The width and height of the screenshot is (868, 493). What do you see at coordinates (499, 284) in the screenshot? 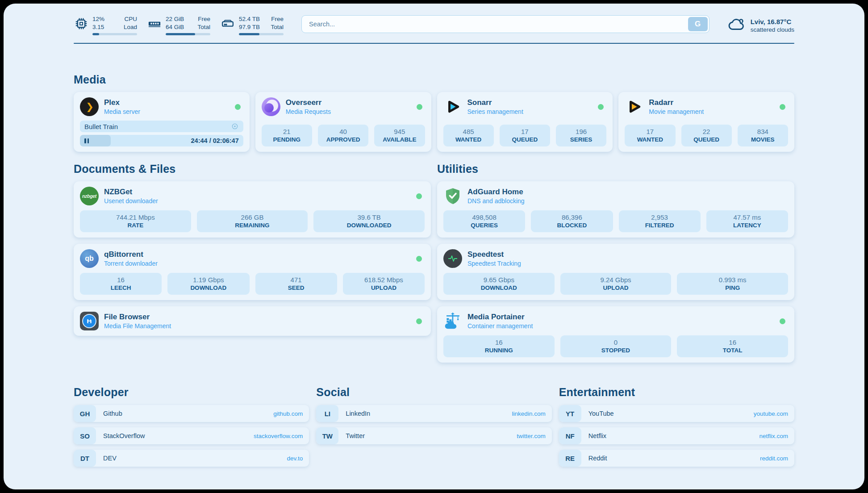
I see `stat-download: 9.65 GbpsDOWNLOAD` at bounding box center [499, 284].